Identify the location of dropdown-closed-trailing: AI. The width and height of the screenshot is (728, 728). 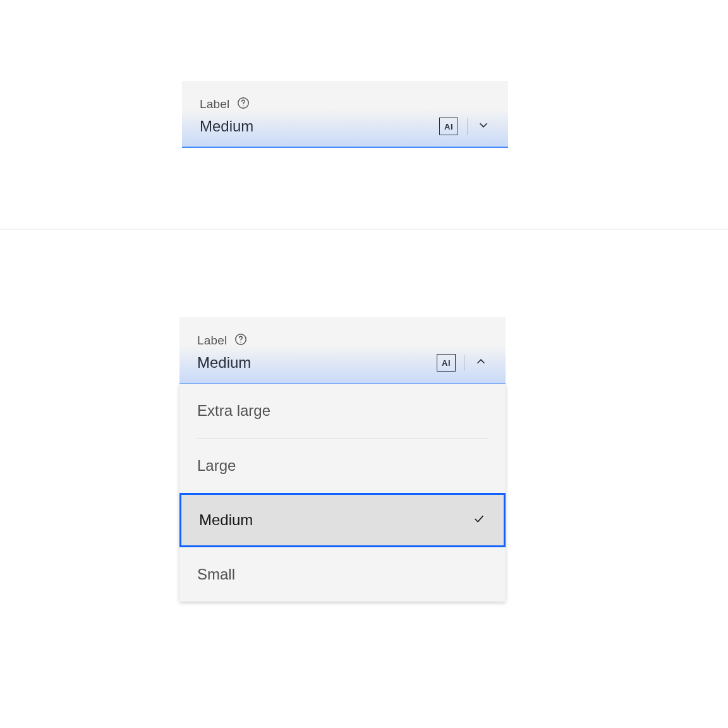
(465, 126).